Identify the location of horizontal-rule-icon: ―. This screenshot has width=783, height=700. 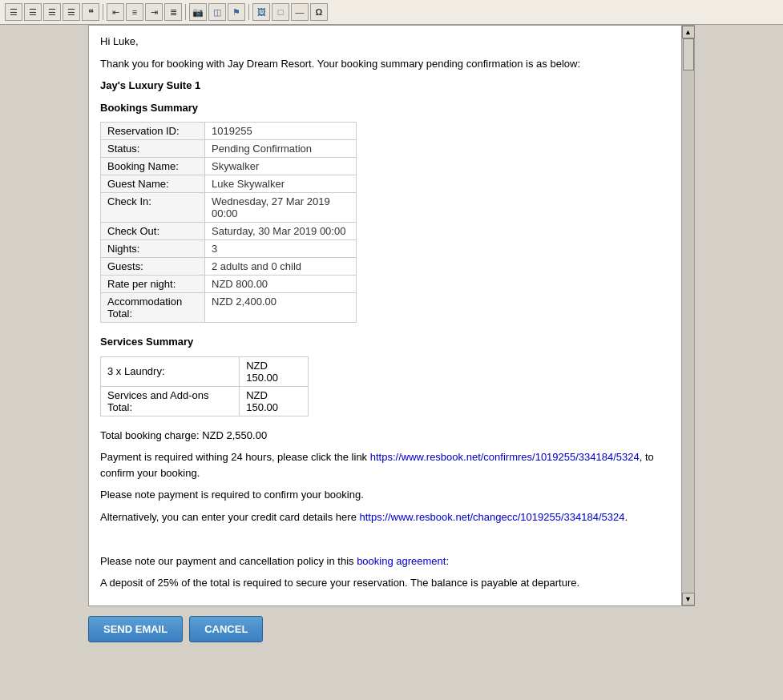
(300, 12).